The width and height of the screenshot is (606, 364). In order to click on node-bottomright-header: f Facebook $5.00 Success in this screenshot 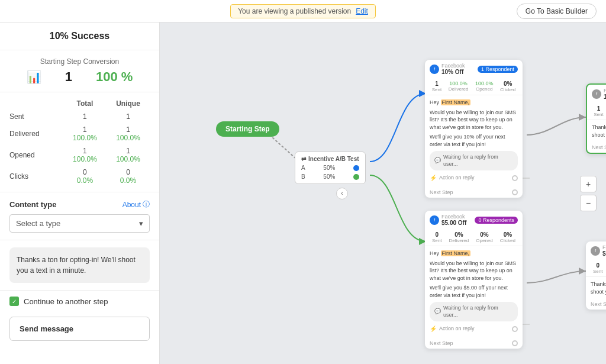, I will do `click(596, 251)`.